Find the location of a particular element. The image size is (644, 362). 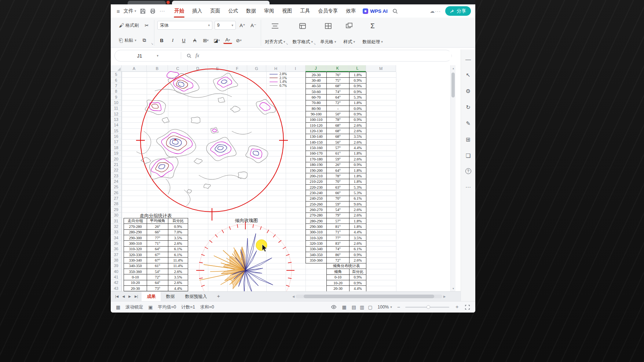

increase-font-button: A⁺ is located at coordinates (242, 25).